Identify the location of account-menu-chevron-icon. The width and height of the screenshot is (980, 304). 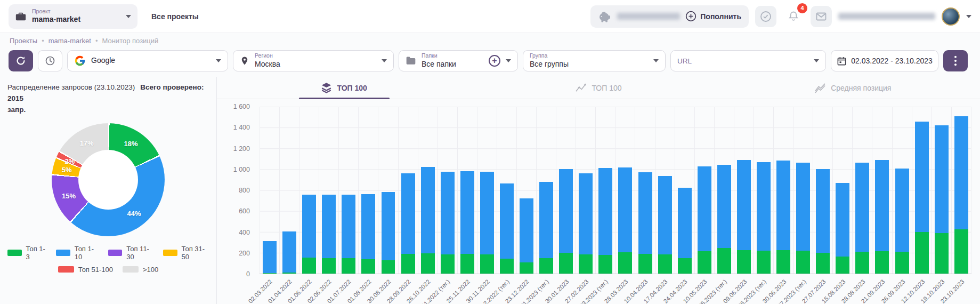
(969, 17).